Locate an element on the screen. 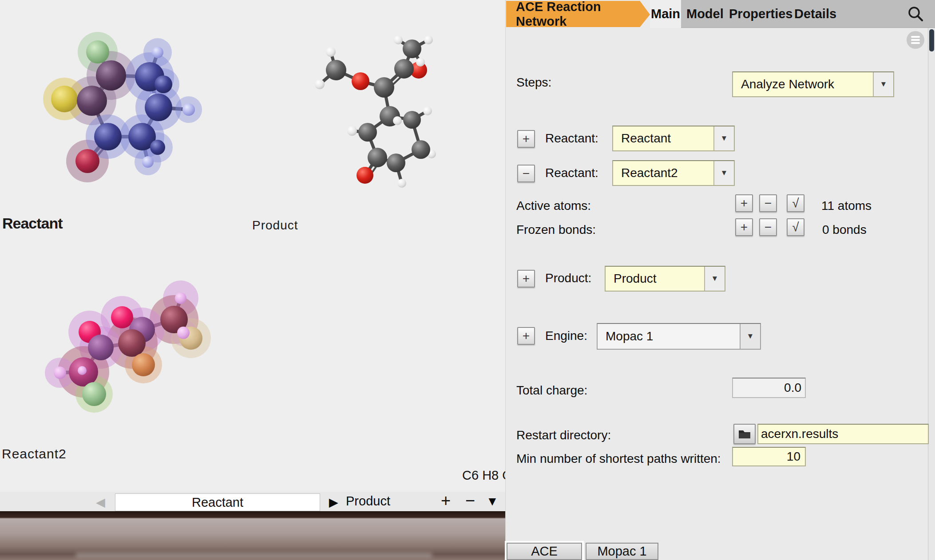 The width and height of the screenshot is (935, 560). active-atoms-label: Active atoms: is located at coordinates (554, 206).